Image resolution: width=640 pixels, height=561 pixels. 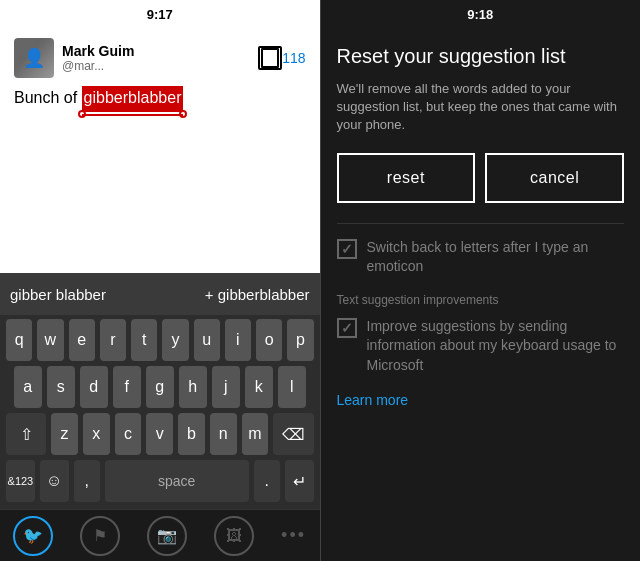 What do you see at coordinates (292, 387) in the screenshot?
I see `key-l: l` at bounding box center [292, 387].